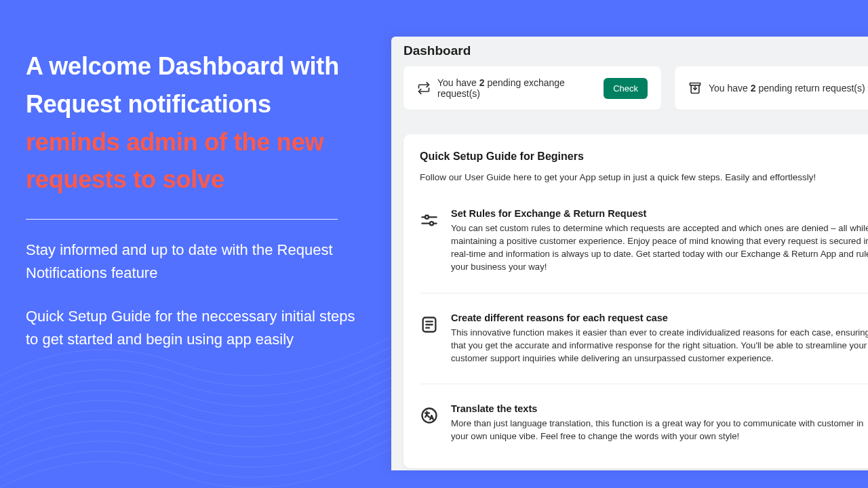  What do you see at coordinates (429, 220) in the screenshot?
I see `sliders-icon` at bounding box center [429, 220].